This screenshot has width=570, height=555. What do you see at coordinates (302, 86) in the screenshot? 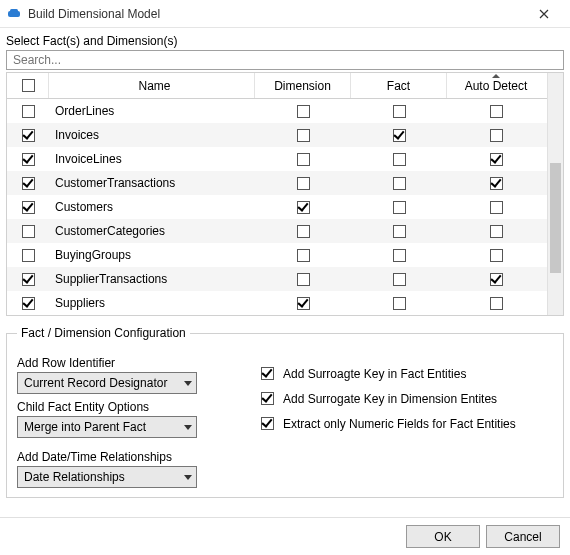
I see `header-dimension-label: Dimension` at bounding box center [302, 86].